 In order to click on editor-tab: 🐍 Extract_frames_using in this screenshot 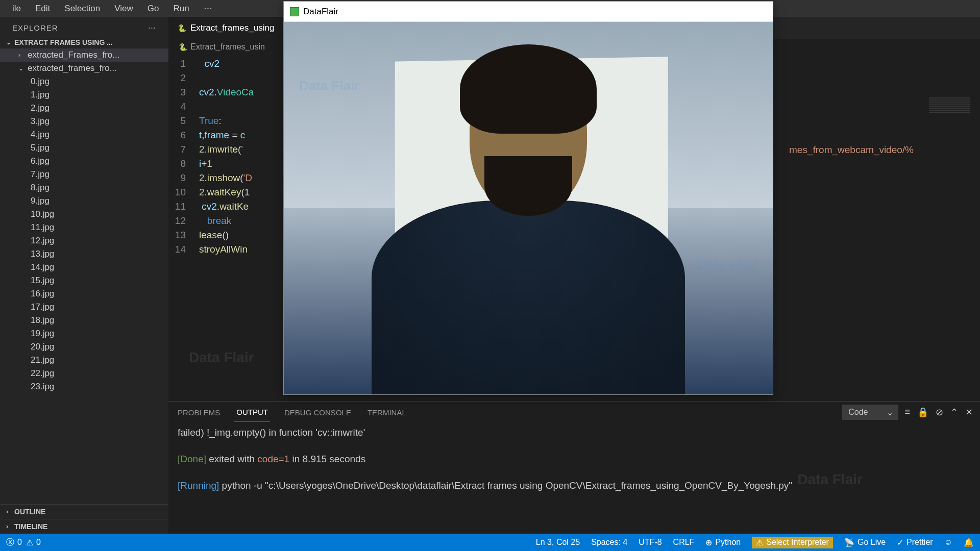, I will do `click(226, 28)`.